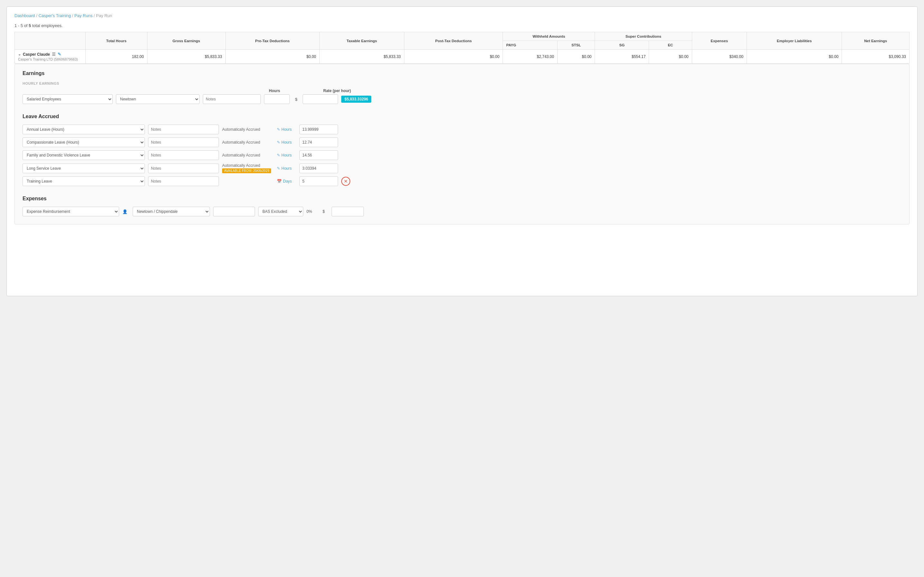 Image resolution: width=924 pixels, height=577 pixels. Describe the element at coordinates (287, 142) in the screenshot. I see `leave-unit-label-1: ✎ Hours` at that location.